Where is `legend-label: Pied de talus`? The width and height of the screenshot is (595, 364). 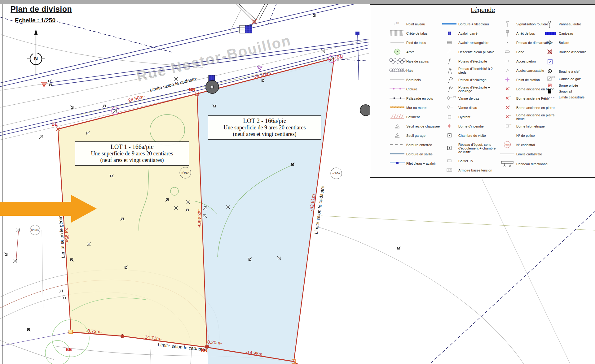 legend-label: Pied de talus is located at coordinates (416, 43).